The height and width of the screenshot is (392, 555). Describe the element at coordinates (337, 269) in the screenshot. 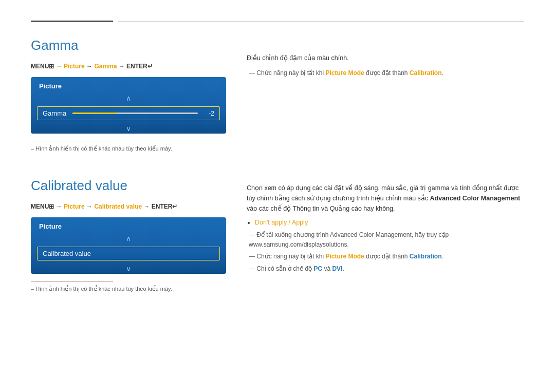

I see `cal-dvi: DVI` at that location.